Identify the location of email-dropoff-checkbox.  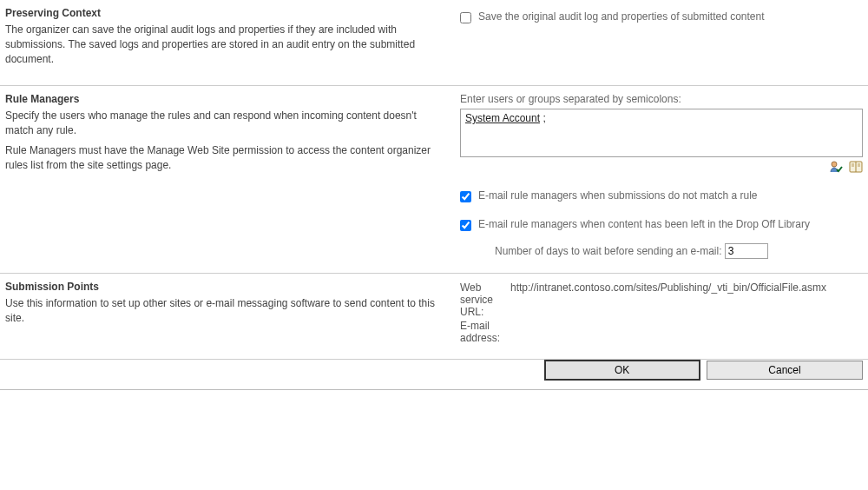
(465, 226).